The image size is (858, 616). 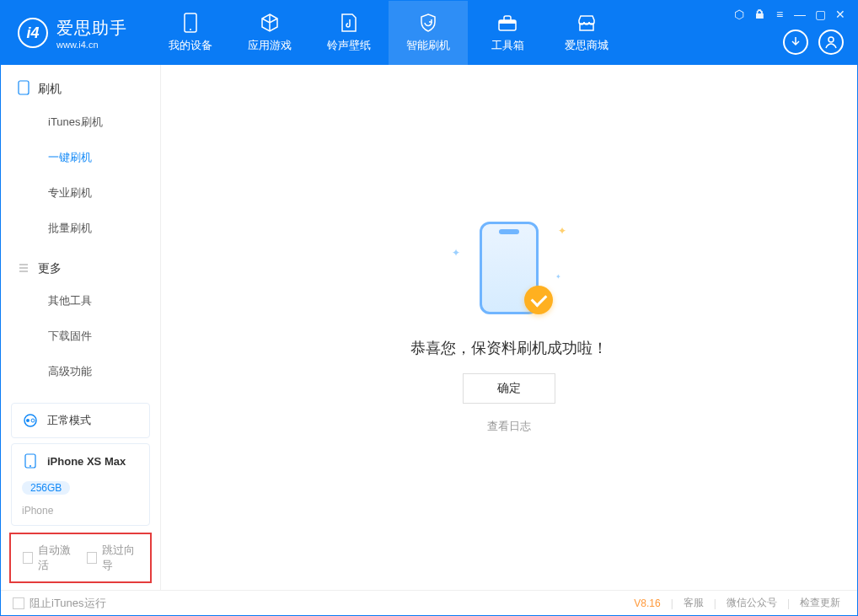 What do you see at coordinates (587, 46) in the screenshot?
I see `nav-label: 爱思商城` at bounding box center [587, 46].